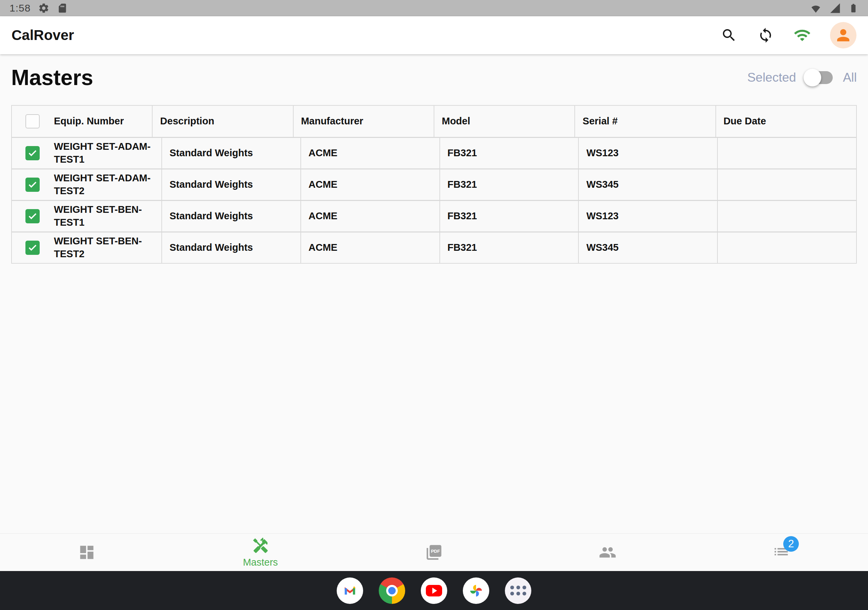 This screenshot has width=868, height=610. What do you see at coordinates (820, 77) in the screenshot?
I see `selected-all-switch` at bounding box center [820, 77].